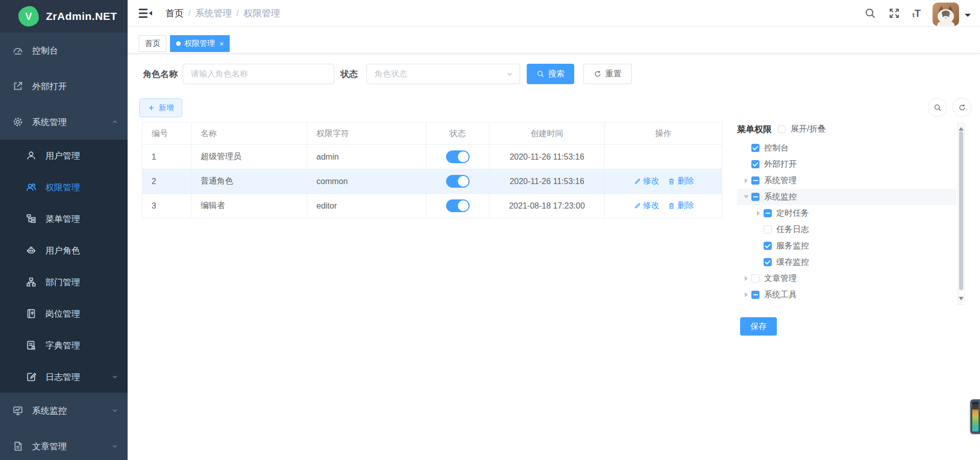  Describe the element at coordinates (847, 278) in the screenshot. I see `tree-node-文章管理: 文章管理` at that location.